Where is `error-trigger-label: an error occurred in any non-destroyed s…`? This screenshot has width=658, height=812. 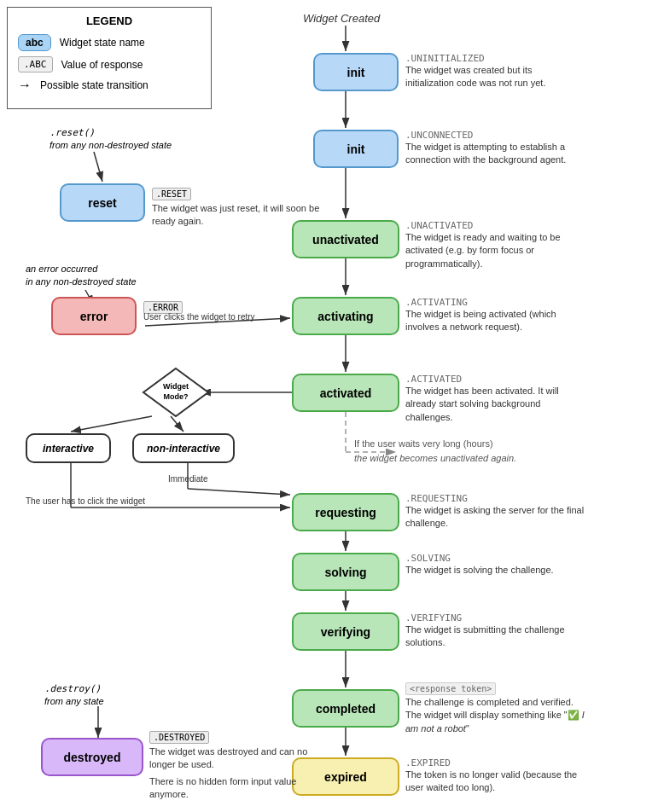
error-trigger-label: an error occurred in any non-destroyed s… is located at coordinates (81, 276).